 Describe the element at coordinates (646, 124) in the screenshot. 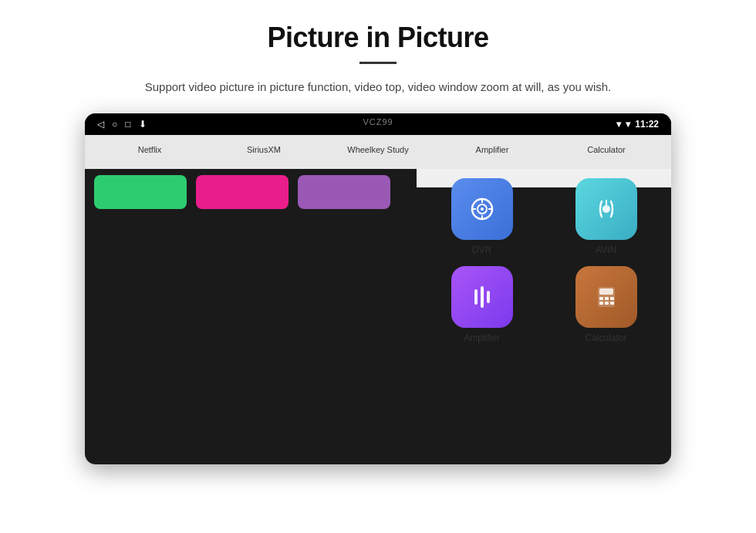

I see `status-time: 11:22` at that location.